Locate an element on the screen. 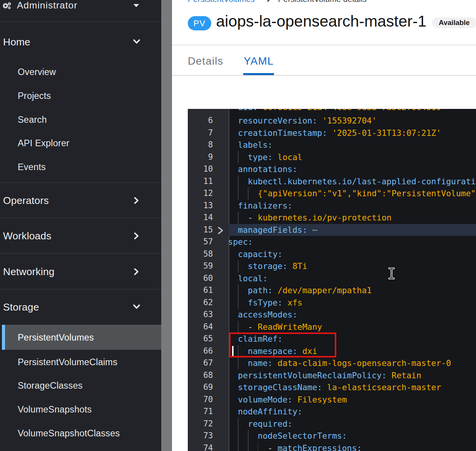 Image resolution: width=476 pixels, height=451 pixels. sidebar-section-operators: Operators is located at coordinates (81, 200).